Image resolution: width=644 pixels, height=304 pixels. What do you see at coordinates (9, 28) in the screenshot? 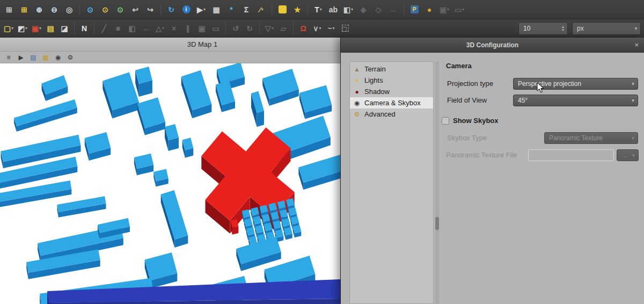
I see `select-features-button: ▢▾` at bounding box center [9, 28].